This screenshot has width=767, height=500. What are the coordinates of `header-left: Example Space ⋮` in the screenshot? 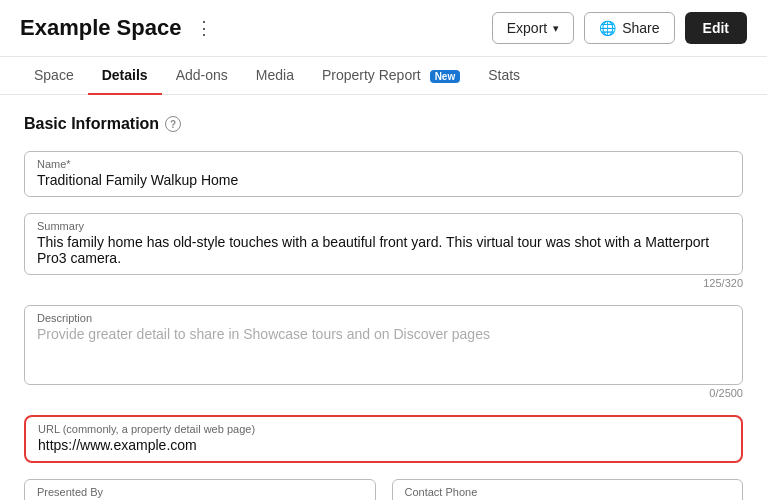 It's located at (120, 28).